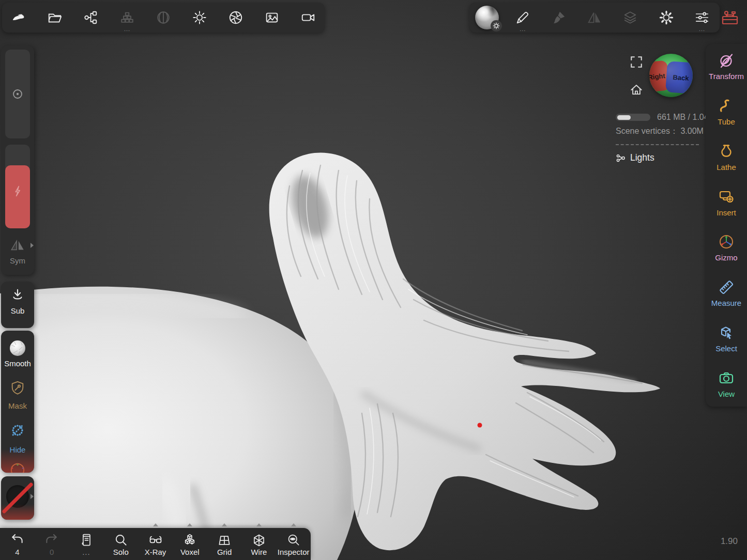  Describe the element at coordinates (294, 540) in the screenshot. I see `inspector-eye-icon` at that location.